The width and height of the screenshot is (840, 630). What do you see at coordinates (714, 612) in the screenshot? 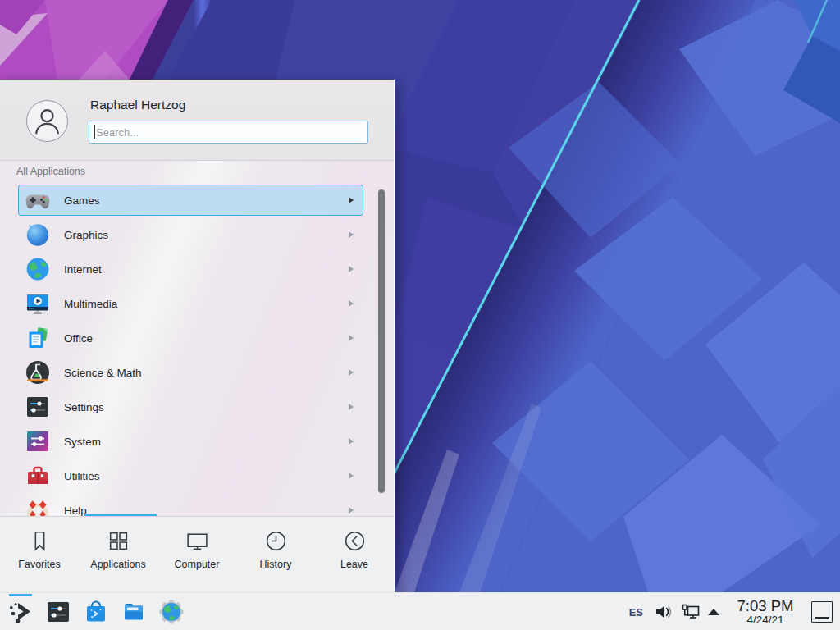
I see `chevron-up-icon` at bounding box center [714, 612].